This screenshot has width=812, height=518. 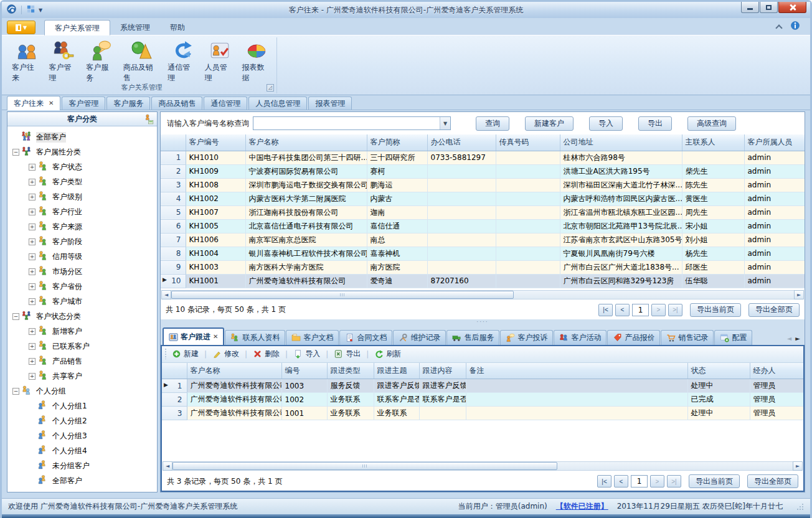 What do you see at coordinates (313, 337) in the screenshot?
I see `detail-tab-客户文档: 客户文档` at bounding box center [313, 337].